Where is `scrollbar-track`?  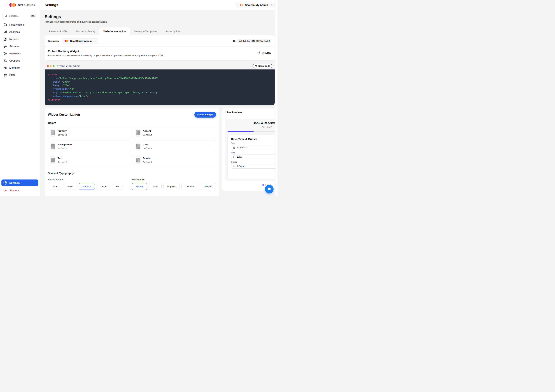
scrollbar-track is located at coordinates (276, 98).